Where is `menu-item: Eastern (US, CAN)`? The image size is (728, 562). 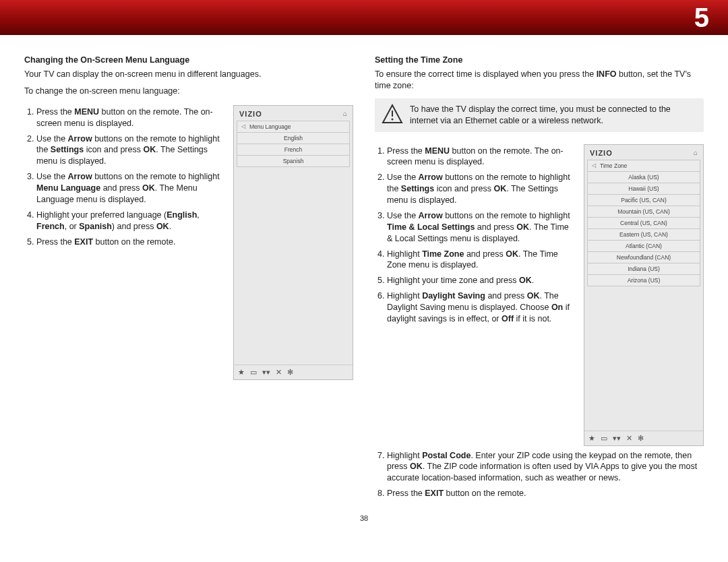 menu-item: Eastern (US, CAN) is located at coordinates (644, 235).